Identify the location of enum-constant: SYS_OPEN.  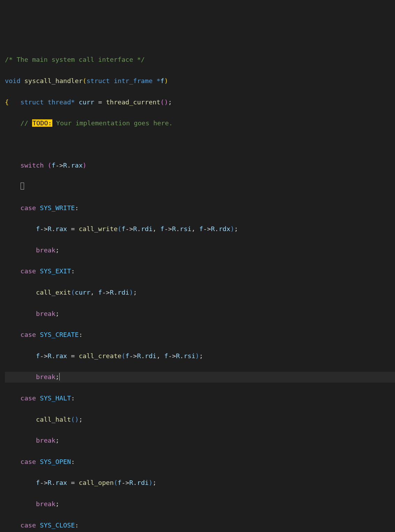
(55, 461).